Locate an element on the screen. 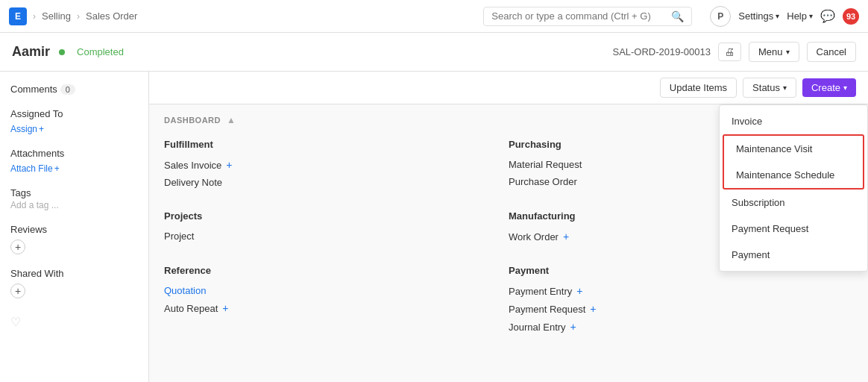 The height and width of the screenshot is (382, 868). search-input is located at coordinates (579, 16).